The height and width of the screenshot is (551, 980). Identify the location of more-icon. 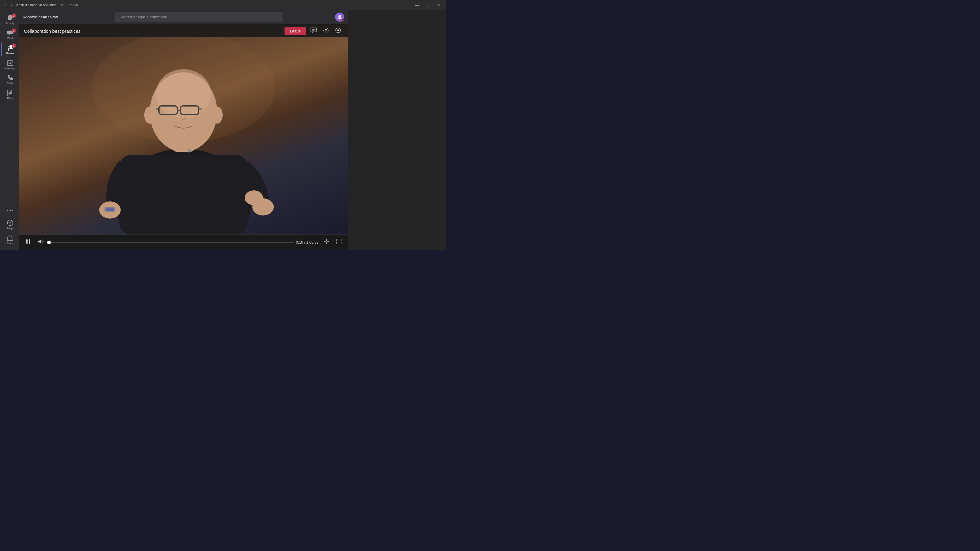
(10, 211).